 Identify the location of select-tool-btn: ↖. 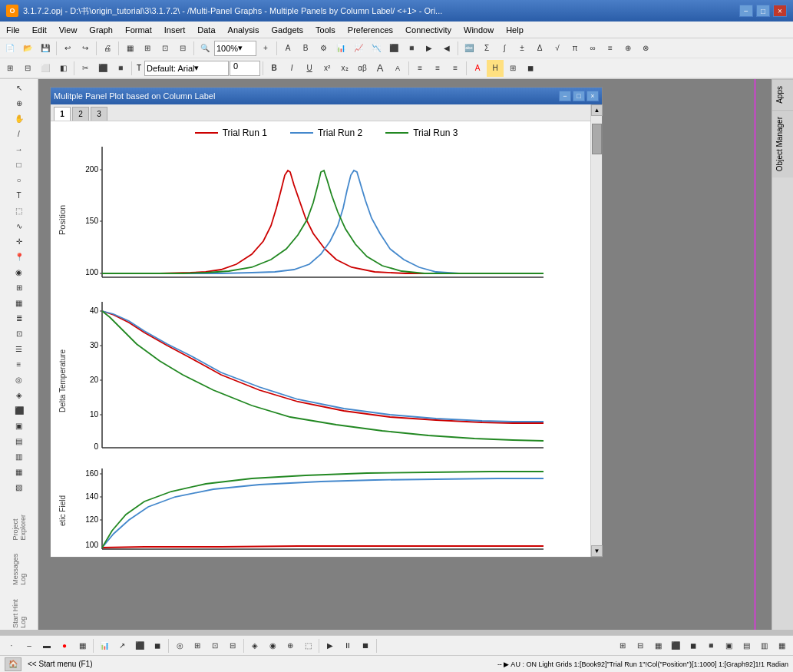
(19, 88).